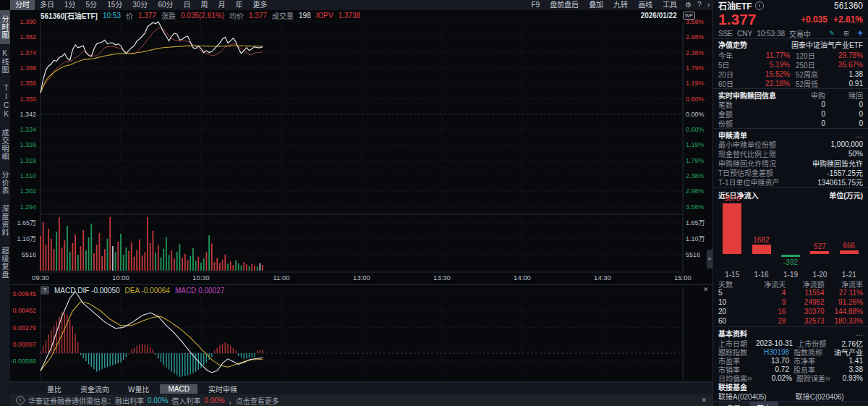  I want to click on panel-change-pct: +2.61%, so click(848, 20).